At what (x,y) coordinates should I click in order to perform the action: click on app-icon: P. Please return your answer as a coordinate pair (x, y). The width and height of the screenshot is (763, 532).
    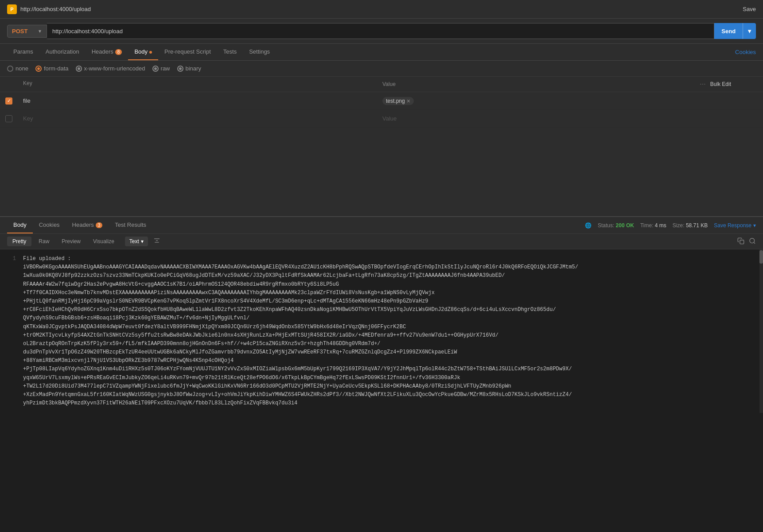
    Looking at the image, I should click on (12, 9).